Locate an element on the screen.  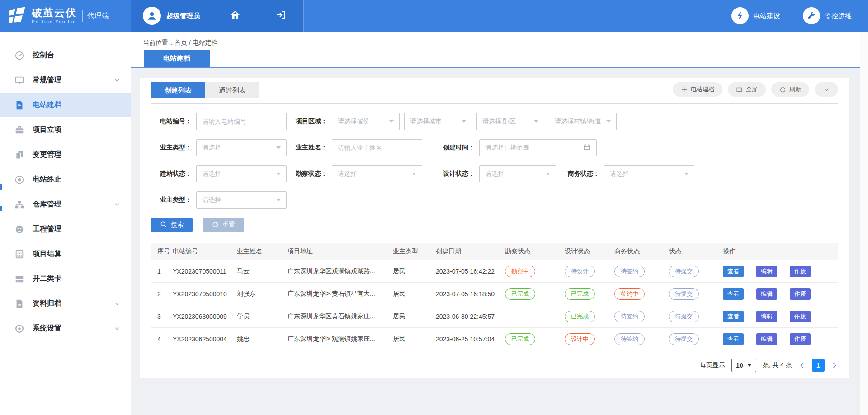
home-button is located at coordinates (235, 16).